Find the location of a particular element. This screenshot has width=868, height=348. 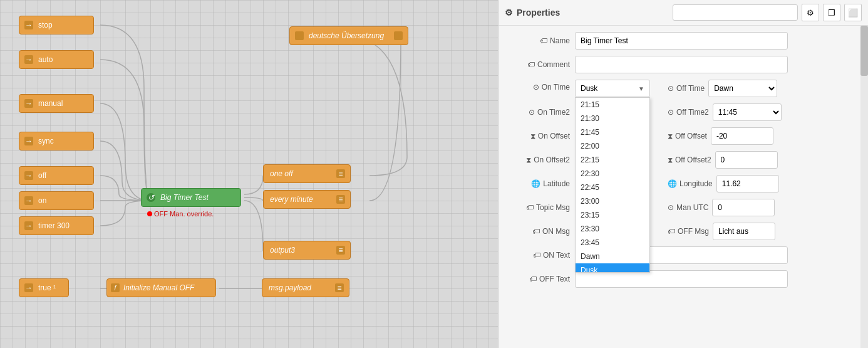

off-offset2-group: ⧗ Off Offset2 is located at coordinates (723, 160).